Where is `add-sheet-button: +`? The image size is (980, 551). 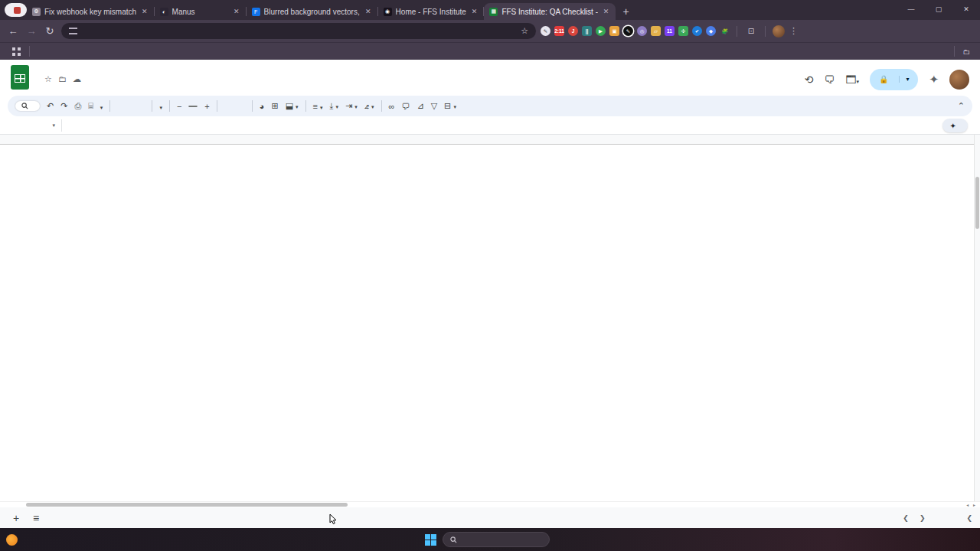 add-sheet-button: + is located at coordinates (16, 517).